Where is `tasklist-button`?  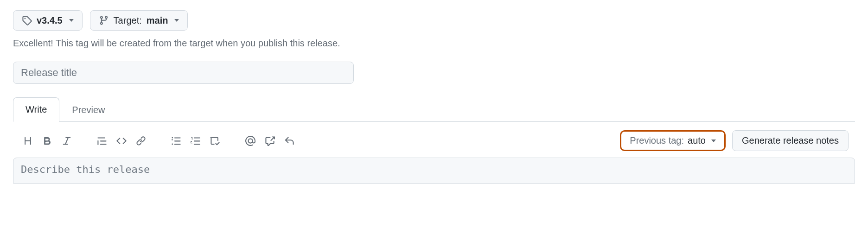 tasklist-button is located at coordinates (215, 141).